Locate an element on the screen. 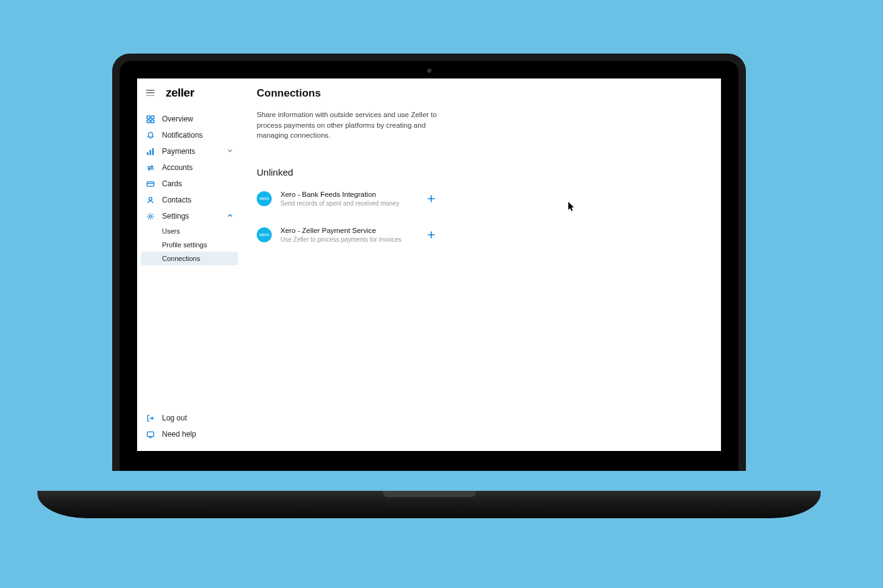  subnav-connections: Connections is located at coordinates (189, 258).